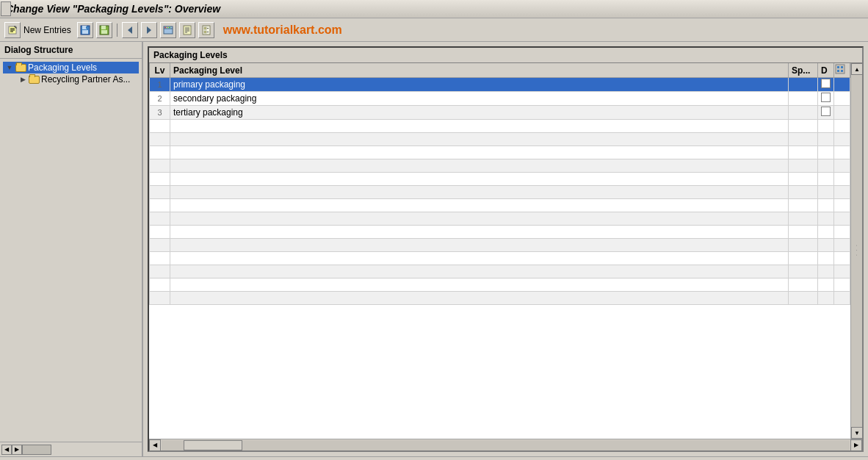 This screenshot has width=868, height=460. Describe the element at coordinates (187, 30) in the screenshot. I see `display2-button` at that location.